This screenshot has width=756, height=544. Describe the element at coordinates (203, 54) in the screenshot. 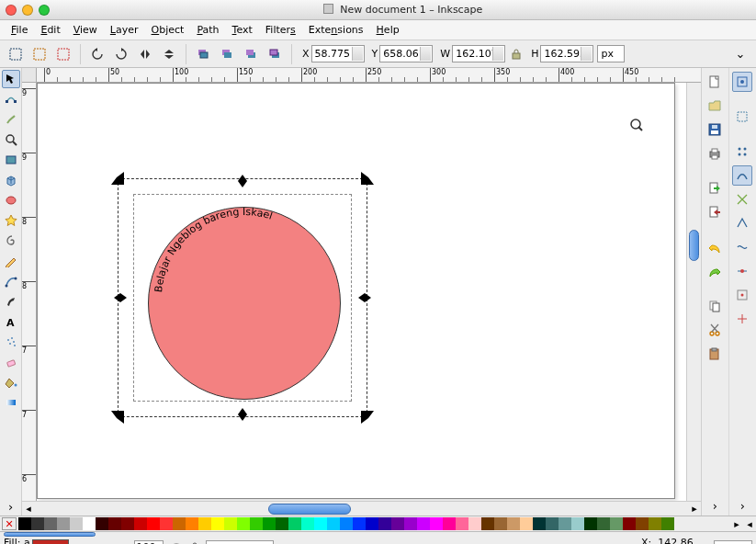

I see `lower-to-bottom-icon` at that location.